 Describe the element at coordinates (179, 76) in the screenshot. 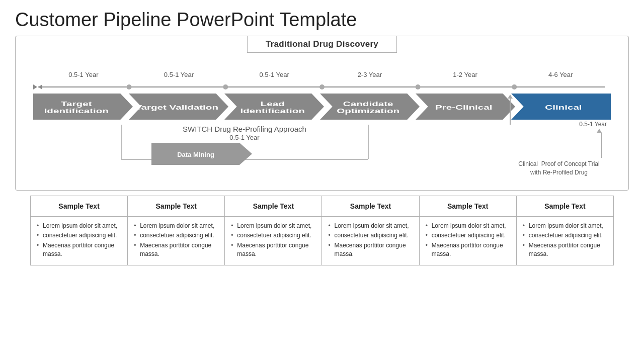

I see `timeline-label-2: 0.5-1 Year` at that location.